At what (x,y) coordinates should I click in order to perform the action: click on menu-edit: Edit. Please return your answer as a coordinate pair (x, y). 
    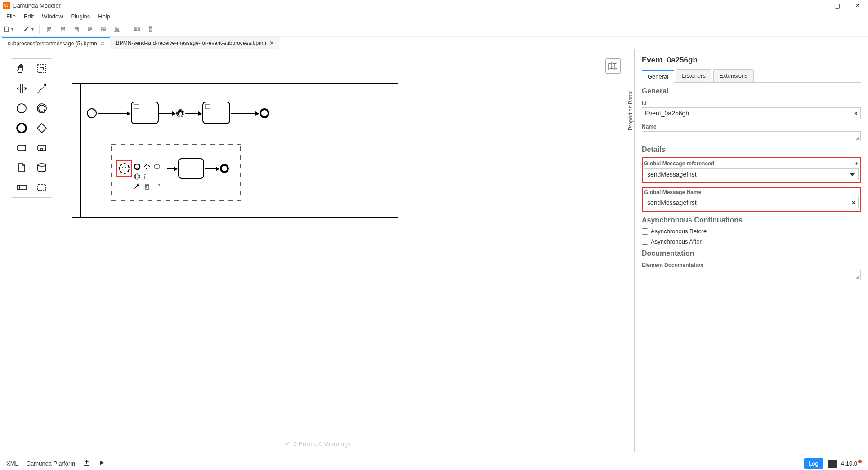
    Looking at the image, I should click on (29, 16).